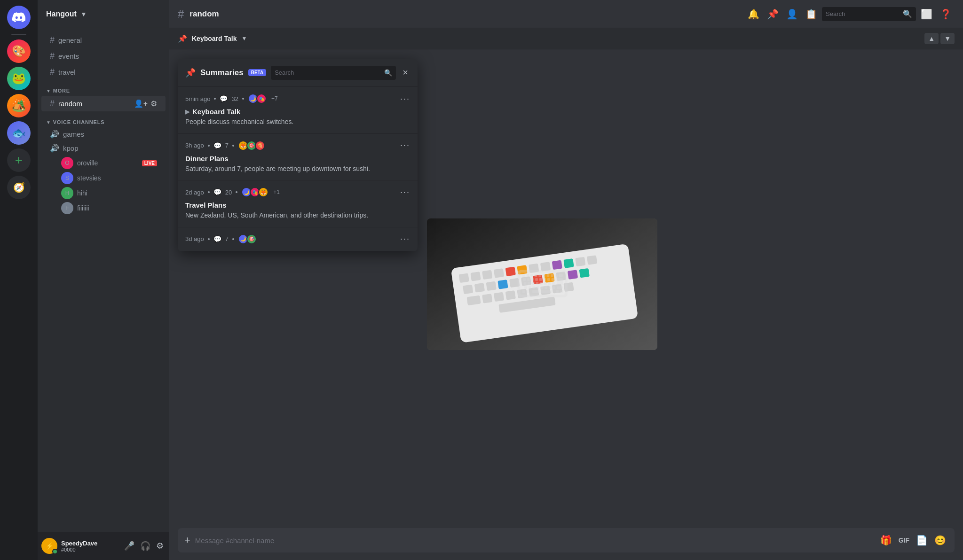 This screenshot has width=963, height=560. Describe the element at coordinates (67, 14) in the screenshot. I see `server-name: Hangout ▼` at that location.